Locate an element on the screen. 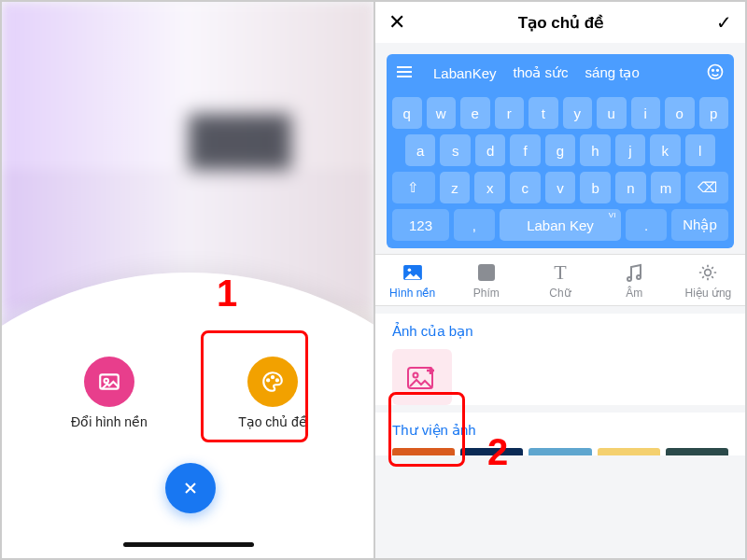  create-theme-label: Tạo chủ đề is located at coordinates (273, 422).